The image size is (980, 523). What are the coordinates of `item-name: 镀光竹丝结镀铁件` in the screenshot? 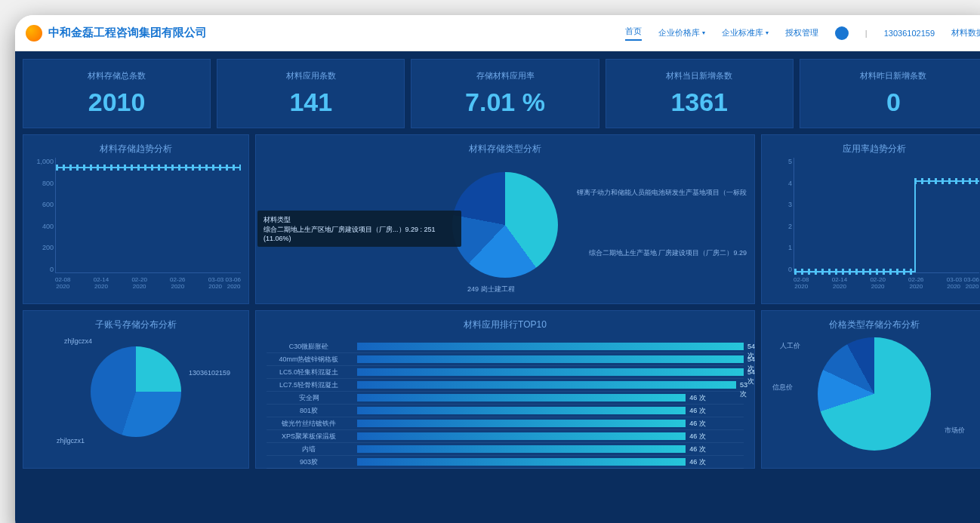 It's located at (312, 424).